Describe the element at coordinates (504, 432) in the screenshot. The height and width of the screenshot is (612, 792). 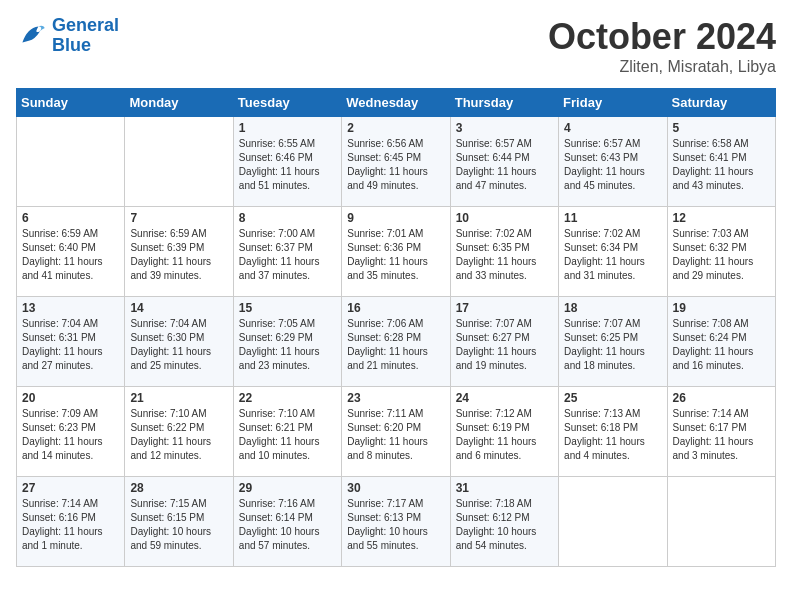
I see `calendar-cell: 24Sunrise: 7:12 AM Sunset: 6:19 PM Dayli…` at that location.